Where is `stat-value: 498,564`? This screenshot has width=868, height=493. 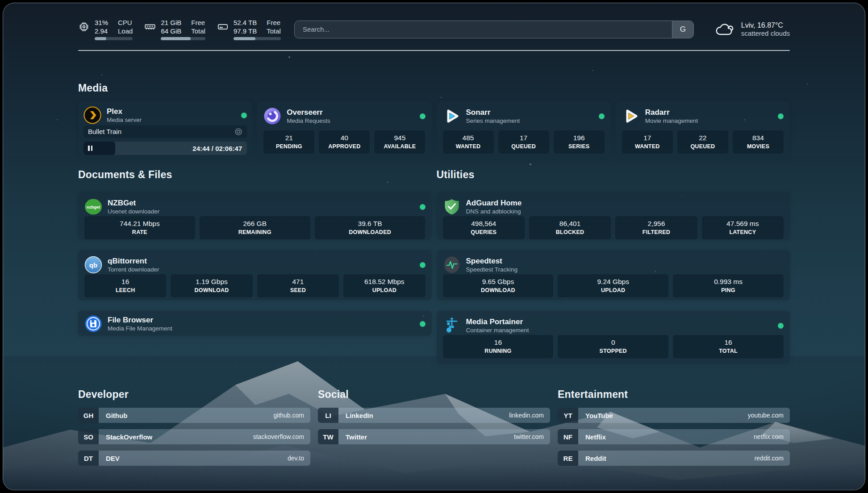
stat-value: 498,564 is located at coordinates (484, 224).